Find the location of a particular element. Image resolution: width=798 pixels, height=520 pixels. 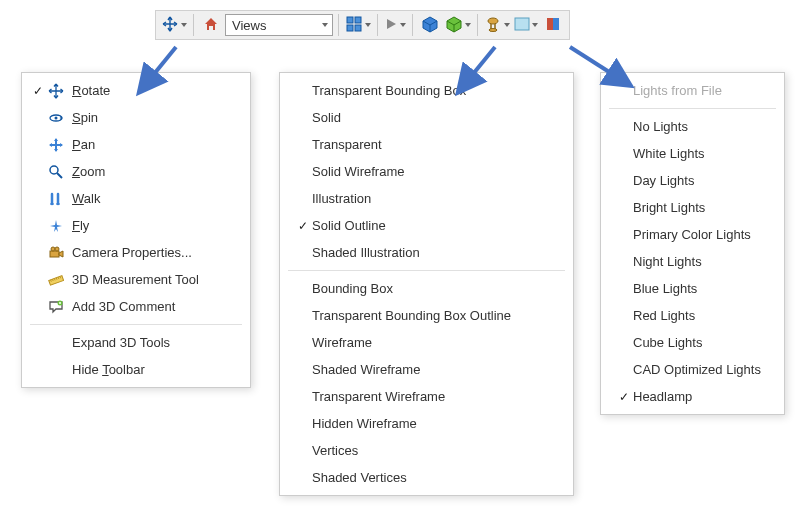

render-mode-item: Transparent Wireframe is located at coordinates (426, 396).